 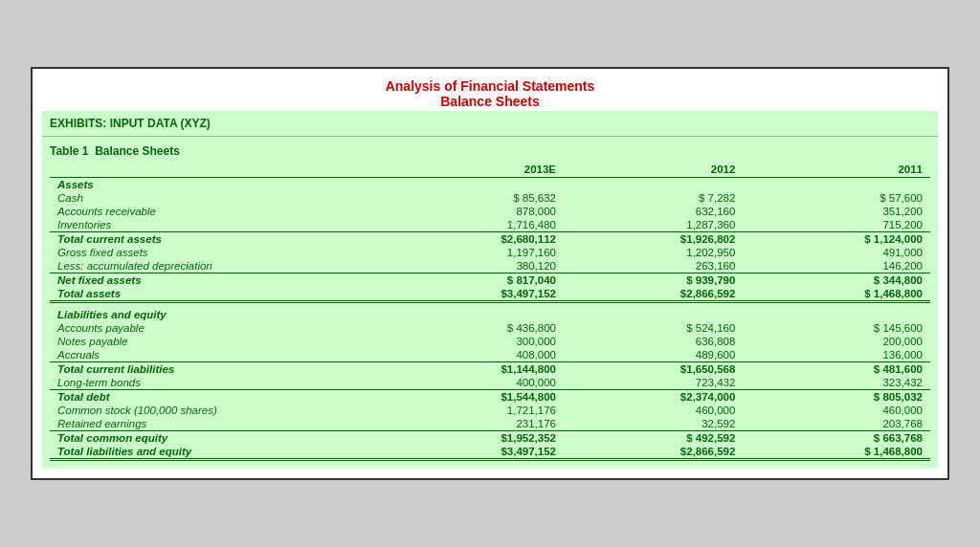 What do you see at coordinates (475, 341) in the screenshot?
I see `row-value: 300,000` at bounding box center [475, 341].